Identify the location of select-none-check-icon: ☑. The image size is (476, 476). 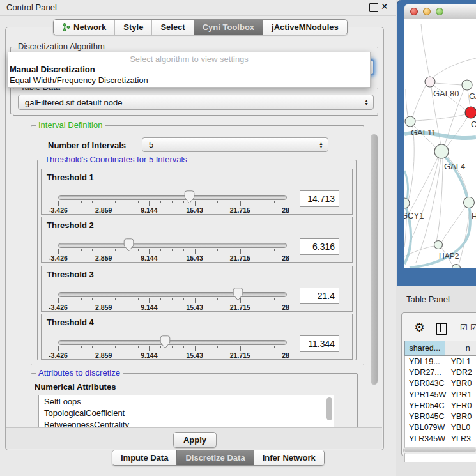
(473, 327).